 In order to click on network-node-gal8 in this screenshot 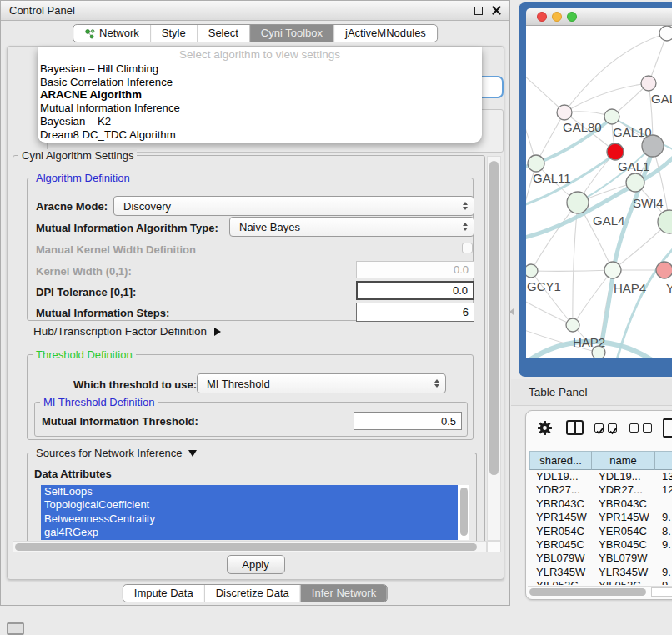, I will do `click(649, 83)`.